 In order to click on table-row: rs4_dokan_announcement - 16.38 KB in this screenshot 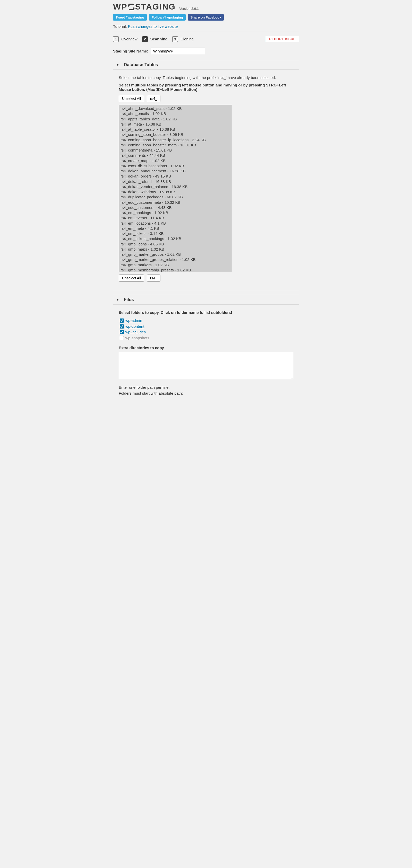, I will do `click(175, 171)`.